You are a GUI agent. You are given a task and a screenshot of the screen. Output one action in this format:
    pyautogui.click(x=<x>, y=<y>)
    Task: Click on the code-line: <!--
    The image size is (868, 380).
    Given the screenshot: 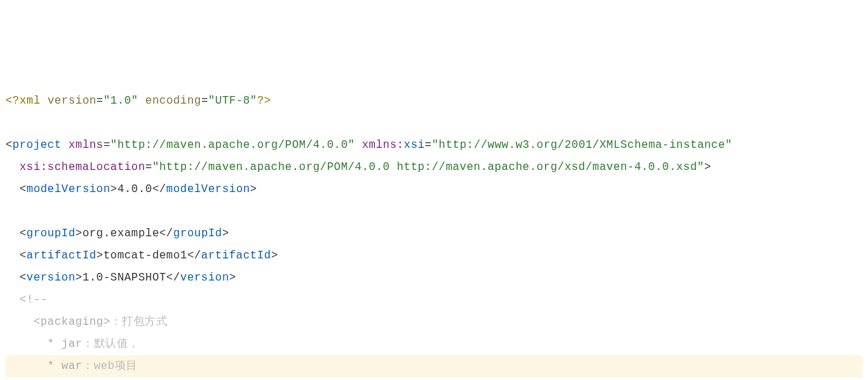 What is the action you would take?
    pyautogui.click(x=434, y=300)
    